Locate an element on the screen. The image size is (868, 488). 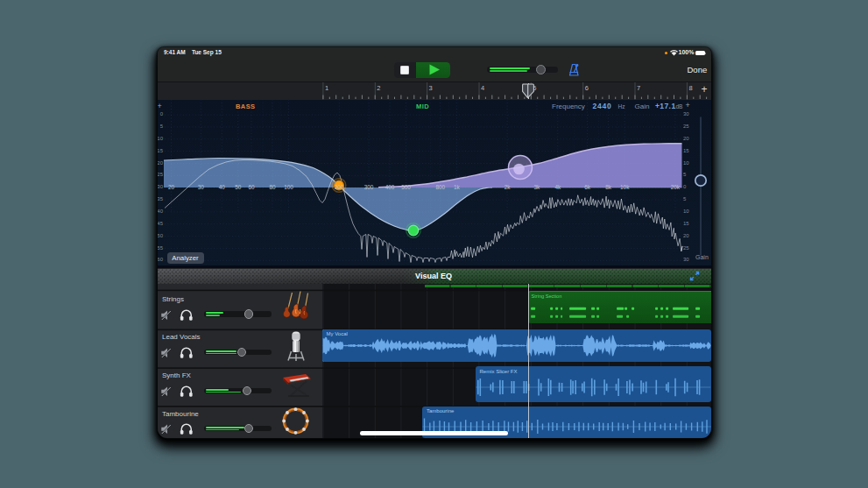
svg-text: 6 is located at coordinates (587, 88).